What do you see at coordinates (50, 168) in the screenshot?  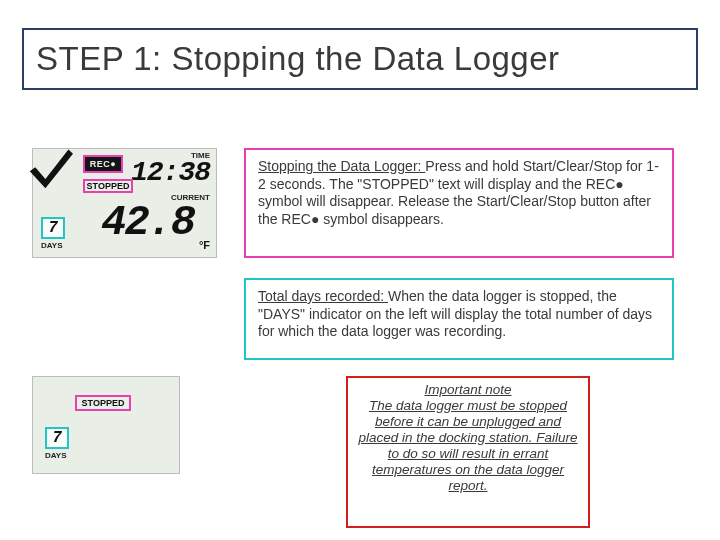 I see `checkmark-icon` at bounding box center [50, 168].